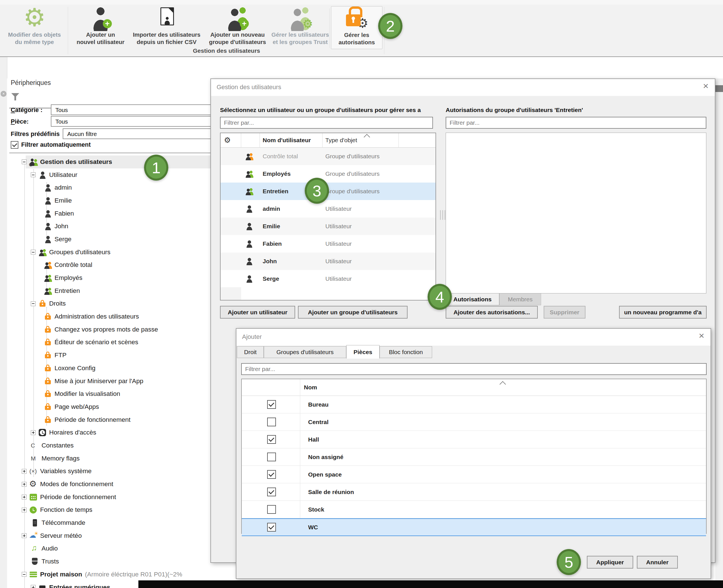  I want to click on add-permissions-button: Ajouter des autorisations..., so click(491, 312).